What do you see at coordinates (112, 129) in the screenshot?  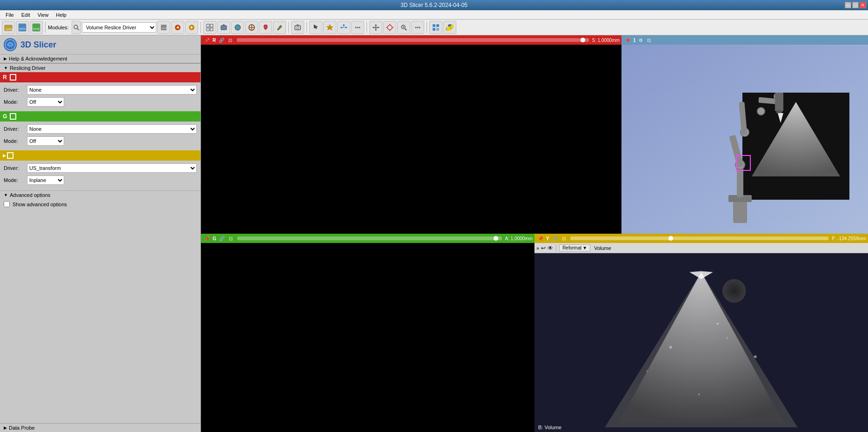 I see `g-driver-select: None US_transform` at bounding box center [112, 129].